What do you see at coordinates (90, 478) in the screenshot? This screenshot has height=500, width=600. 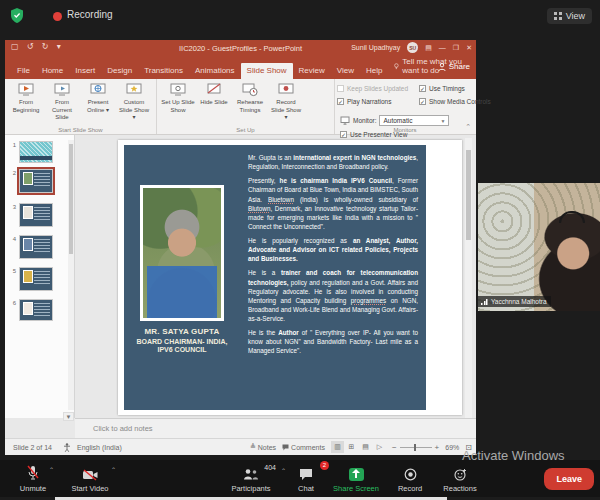 I see `start-video-button: ⌃ Start Video` at bounding box center [90, 478].